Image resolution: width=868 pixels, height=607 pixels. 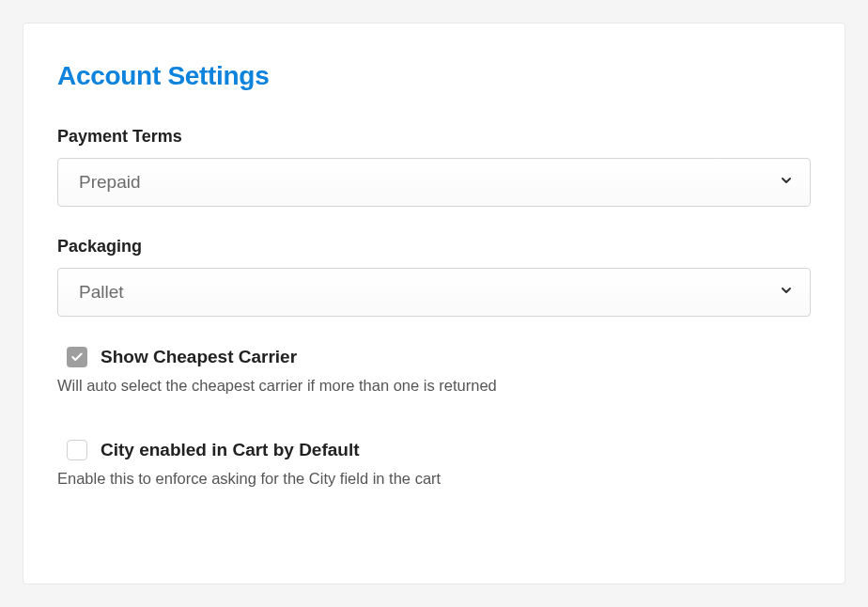 What do you see at coordinates (434, 167) in the screenshot?
I see `payment-terms-group: Payment Terms Prepaid` at bounding box center [434, 167].